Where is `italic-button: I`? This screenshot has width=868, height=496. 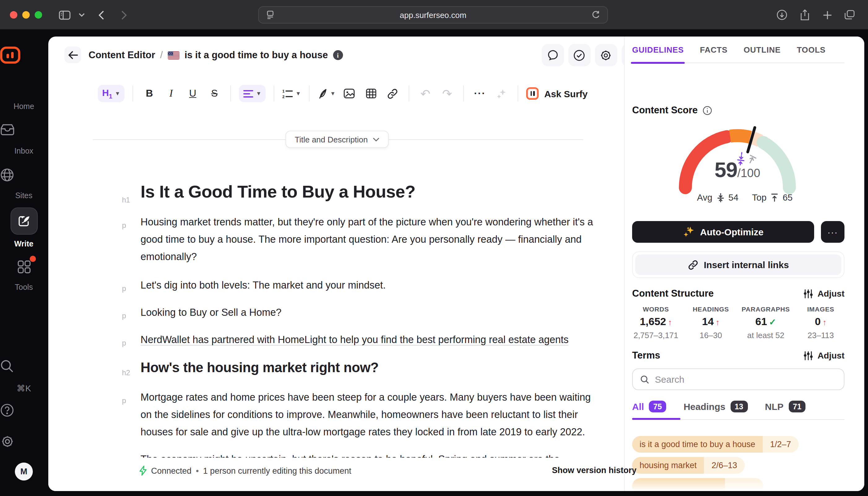
italic-button: I is located at coordinates (171, 93).